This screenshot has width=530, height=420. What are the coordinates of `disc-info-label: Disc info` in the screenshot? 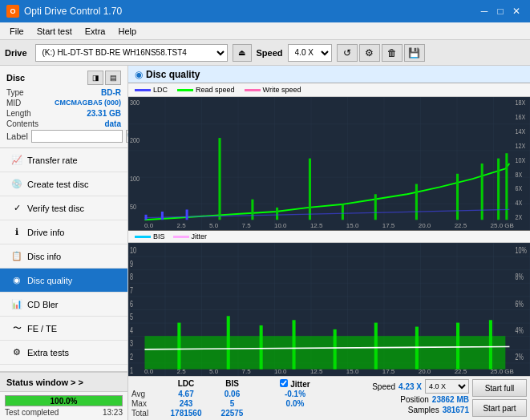 It's located at (44, 256).